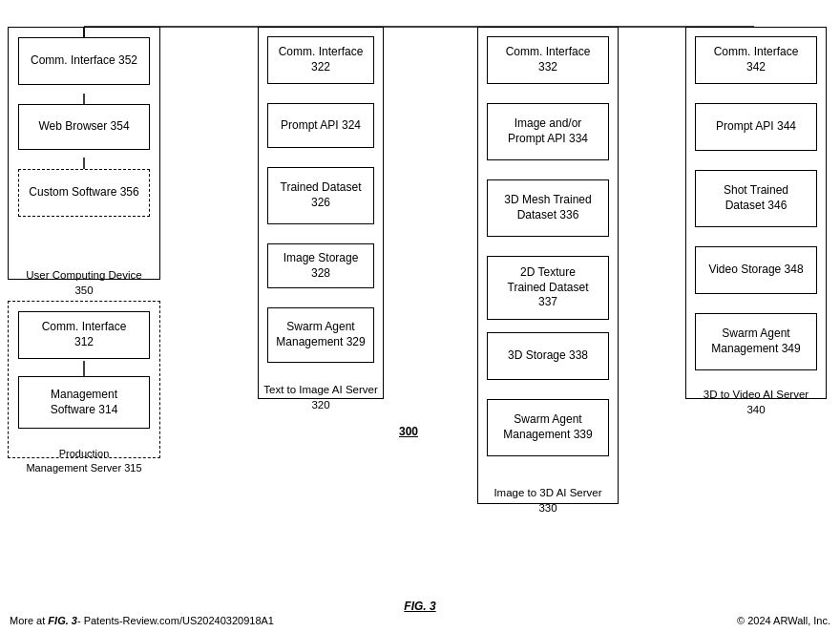 The height and width of the screenshot is (632, 840). Describe the element at coordinates (84, 193) in the screenshot. I see `custom-software-356: Custom Software 356` at that location.